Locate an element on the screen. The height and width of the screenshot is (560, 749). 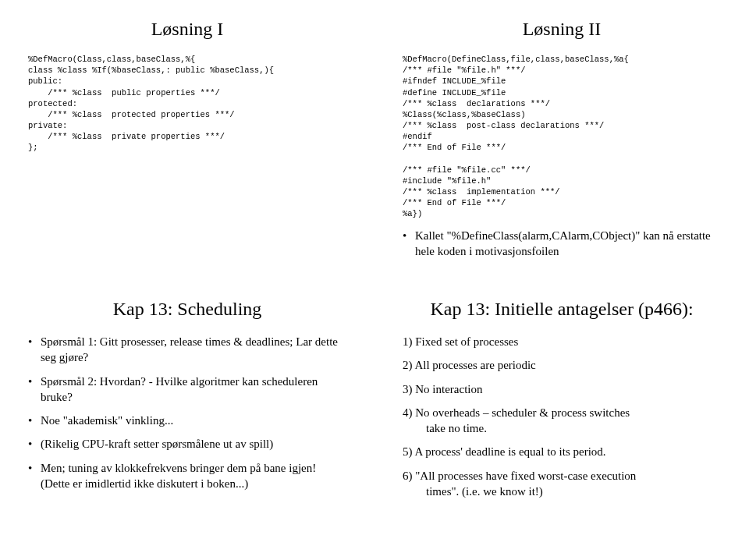
item-text: 3) No interaction is located at coordinates (442, 389).